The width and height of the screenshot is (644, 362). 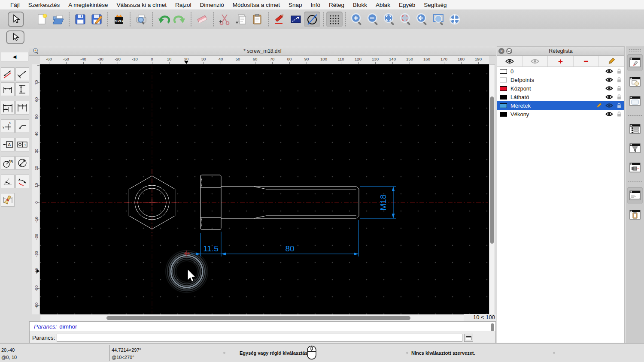 I want to click on add-layer-button: +, so click(x=561, y=61).